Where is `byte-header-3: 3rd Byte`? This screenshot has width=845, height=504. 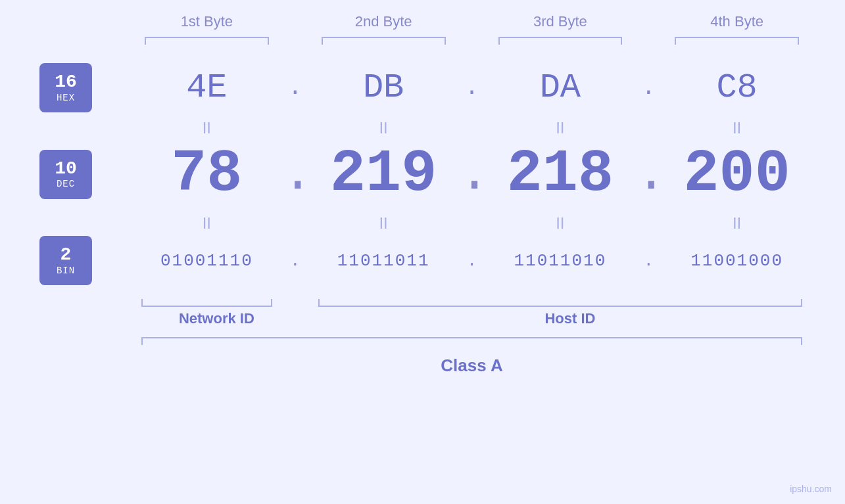
byte-header-3: 3rd Byte is located at coordinates (560, 22).